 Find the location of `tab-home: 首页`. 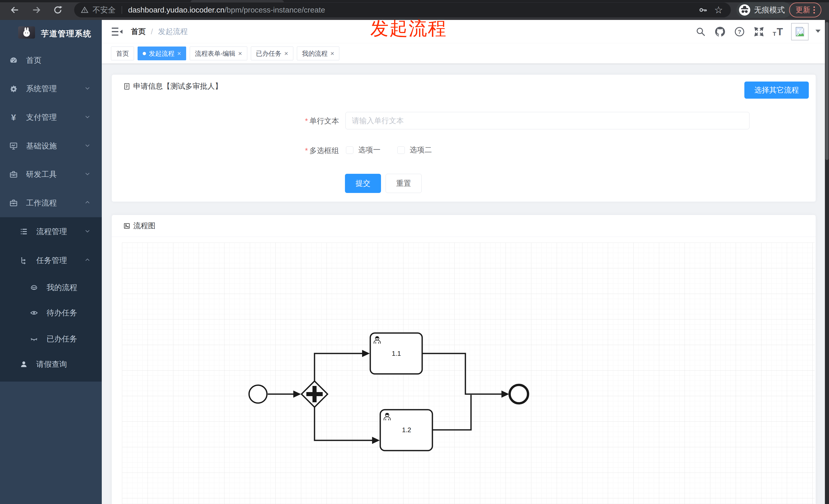

tab-home: 首页 is located at coordinates (122, 53).